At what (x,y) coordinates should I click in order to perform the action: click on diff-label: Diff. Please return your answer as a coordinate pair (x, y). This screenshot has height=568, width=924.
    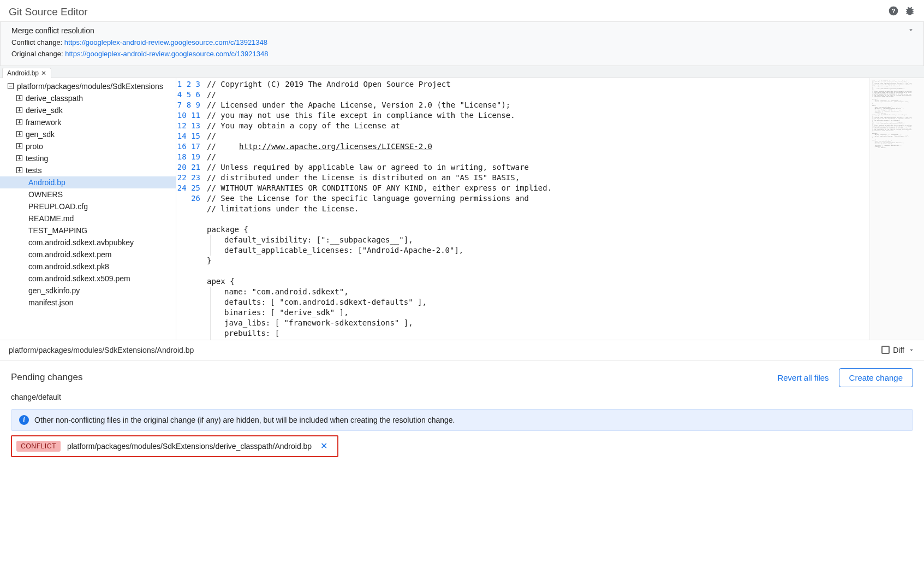
    Looking at the image, I should click on (898, 350).